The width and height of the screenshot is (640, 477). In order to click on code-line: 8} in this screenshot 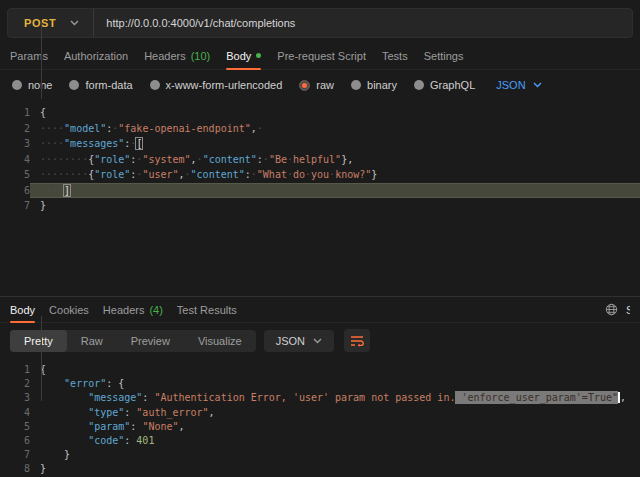, I will do `click(320, 469)`.